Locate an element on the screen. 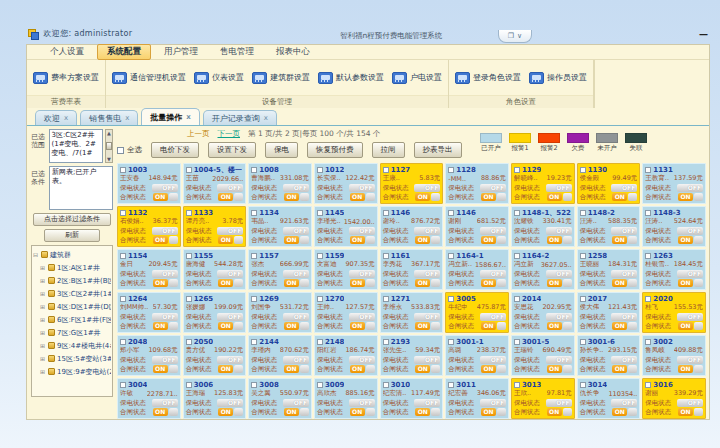  meter-card: 1148-1、522 沈耀铁 330.41元 保电状态 OFF is located at coordinates (543, 226).